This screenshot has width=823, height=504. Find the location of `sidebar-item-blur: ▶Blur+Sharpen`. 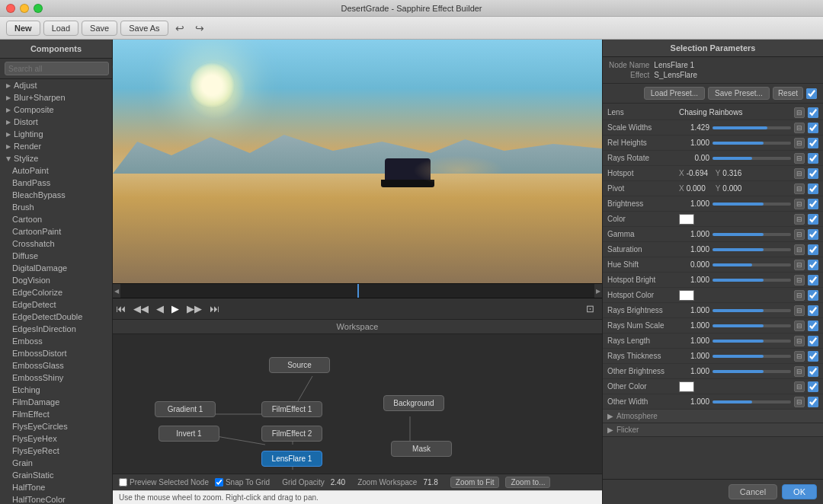

sidebar-item-blur: ▶Blur+Sharpen is located at coordinates (56, 97).